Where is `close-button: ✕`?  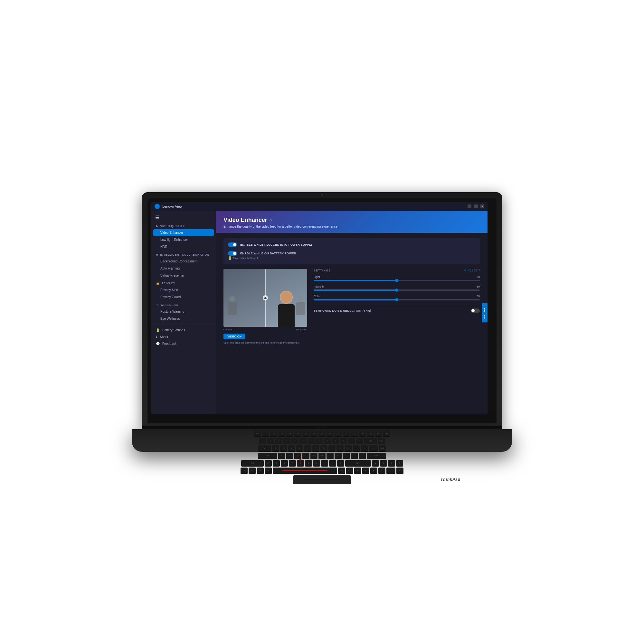
close-button: ✕ is located at coordinates (482, 206).